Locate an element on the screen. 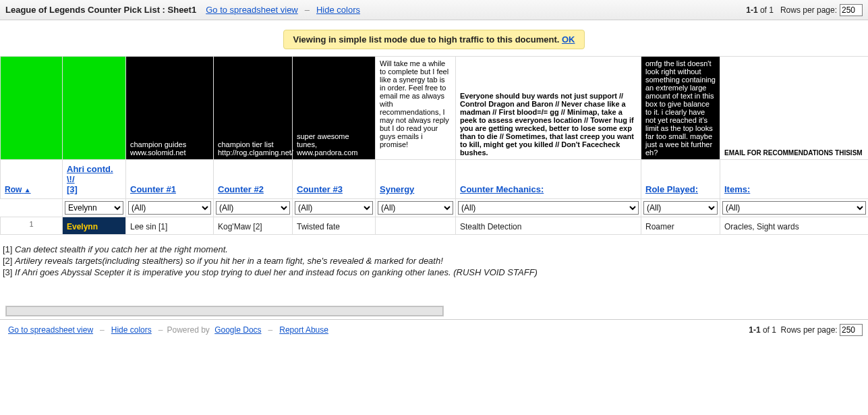  footer-hide-colors-link: Hide colors is located at coordinates (132, 330).